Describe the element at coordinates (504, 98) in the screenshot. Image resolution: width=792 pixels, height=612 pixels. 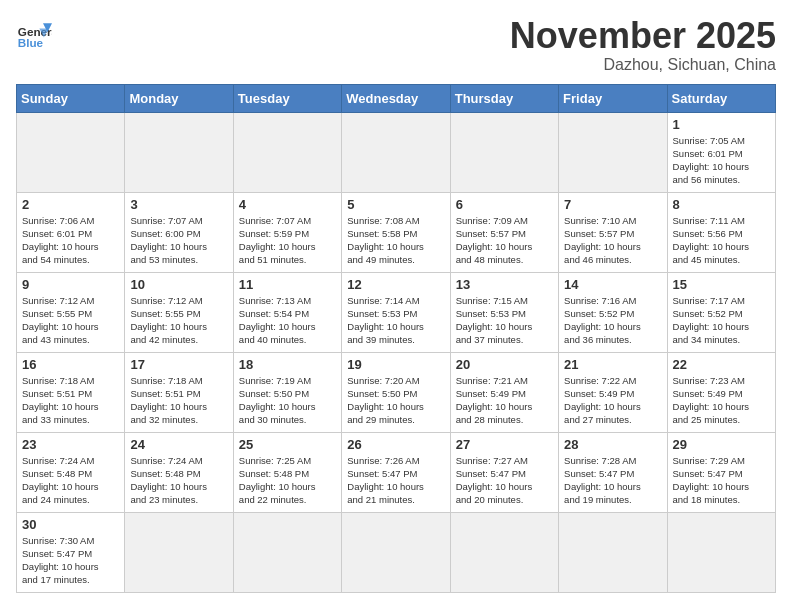
I see `weekday-header-thursday: Thursday` at that location.